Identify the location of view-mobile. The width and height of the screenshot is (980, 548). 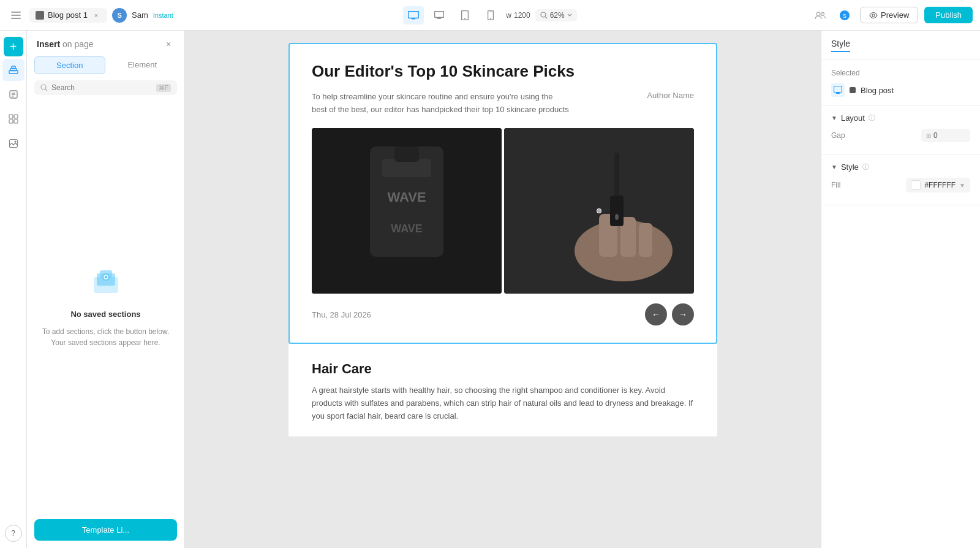
(491, 15).